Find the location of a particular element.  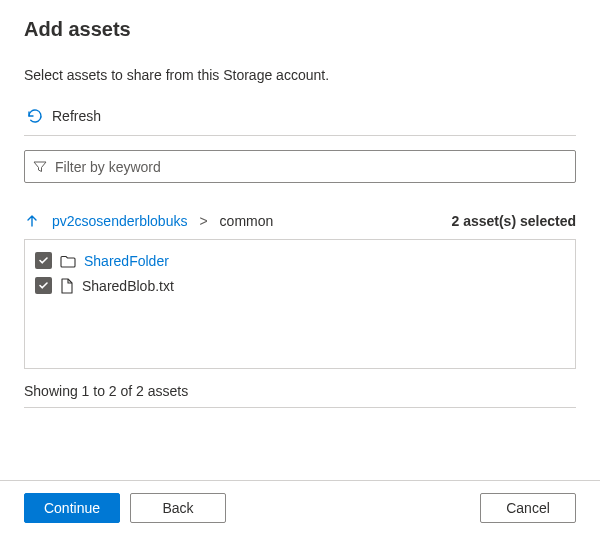

continue-button: Continue is located at coordinates (72, 508).